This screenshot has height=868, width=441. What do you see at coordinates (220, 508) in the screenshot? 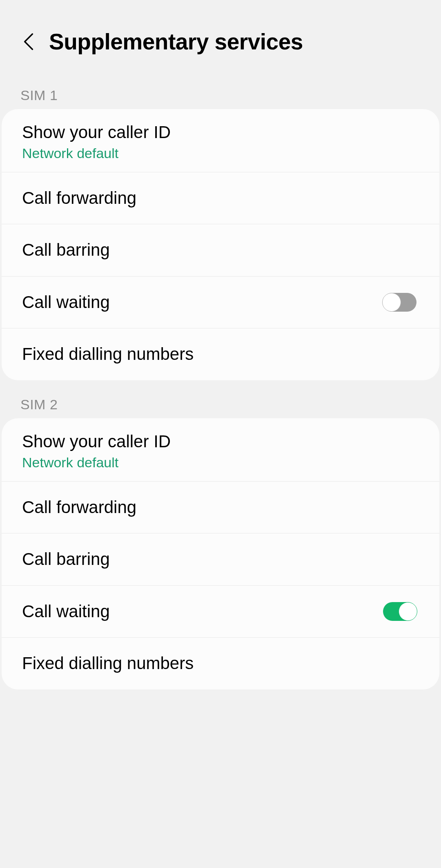
I see `call-forwarding-sim2: Call forwarding` at bounding box center [220, 508].